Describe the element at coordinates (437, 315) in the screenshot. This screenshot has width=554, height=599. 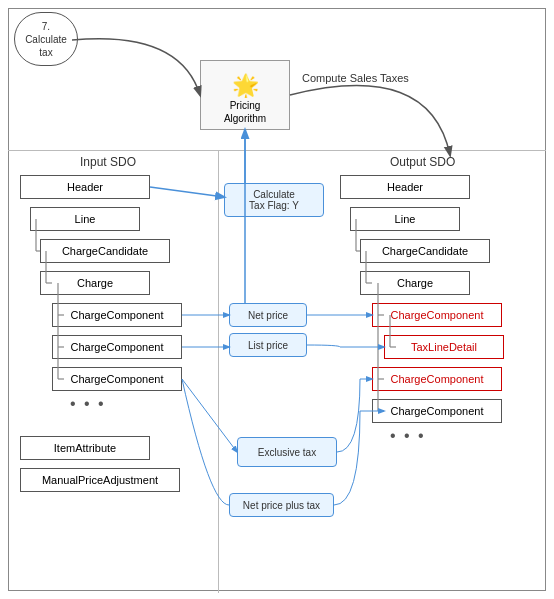
I see `output-chargecomponent-1-node: ChargeComponent` at that location.